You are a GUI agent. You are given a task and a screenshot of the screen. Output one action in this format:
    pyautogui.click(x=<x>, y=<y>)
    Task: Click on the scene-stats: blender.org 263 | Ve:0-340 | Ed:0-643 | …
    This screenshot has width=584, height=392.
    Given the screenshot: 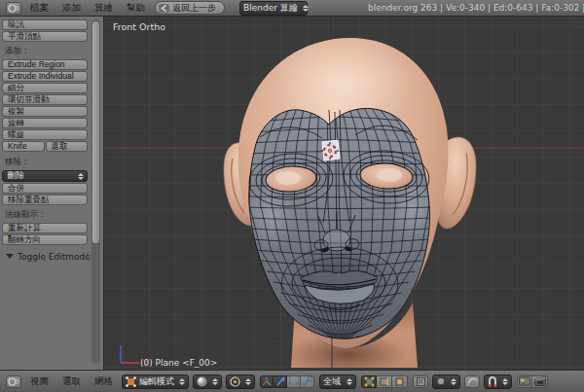 What is the action you would take?
    pyautogui.click(x=476, y=8)
    